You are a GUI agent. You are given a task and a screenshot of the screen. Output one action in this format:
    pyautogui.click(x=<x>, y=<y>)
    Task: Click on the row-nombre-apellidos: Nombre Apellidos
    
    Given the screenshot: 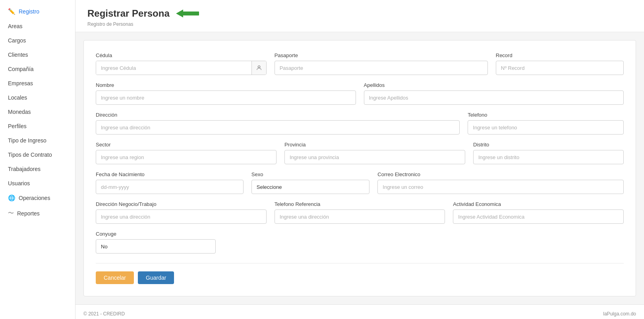 What is the action you would take?
    pyautogui.click(x=360, y=94)
    